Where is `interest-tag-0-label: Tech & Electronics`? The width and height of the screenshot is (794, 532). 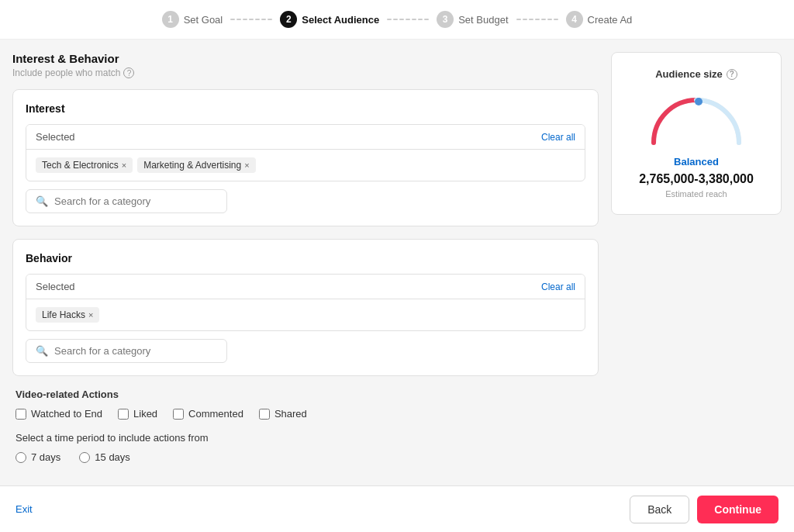
interest-tag-0-label: Tech & Electronics is located at coordinates (81, 165).